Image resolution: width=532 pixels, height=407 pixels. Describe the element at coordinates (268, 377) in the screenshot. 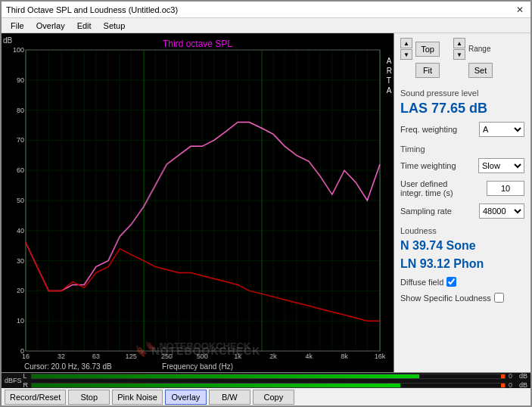

I see `l-meter-track` at that location.